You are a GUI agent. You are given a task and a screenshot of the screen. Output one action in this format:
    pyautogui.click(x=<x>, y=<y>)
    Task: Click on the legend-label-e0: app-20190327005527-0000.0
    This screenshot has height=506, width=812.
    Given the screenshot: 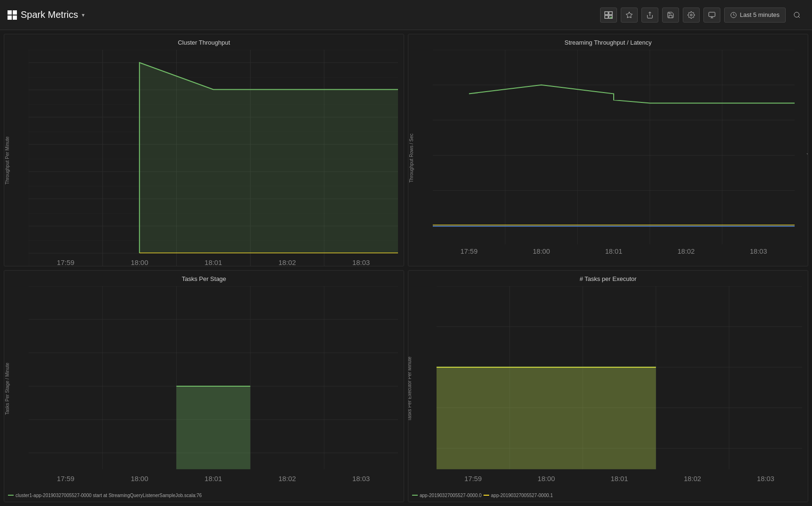 What is the action you would take?
    pyautogui.click(x=451, y=495)
    